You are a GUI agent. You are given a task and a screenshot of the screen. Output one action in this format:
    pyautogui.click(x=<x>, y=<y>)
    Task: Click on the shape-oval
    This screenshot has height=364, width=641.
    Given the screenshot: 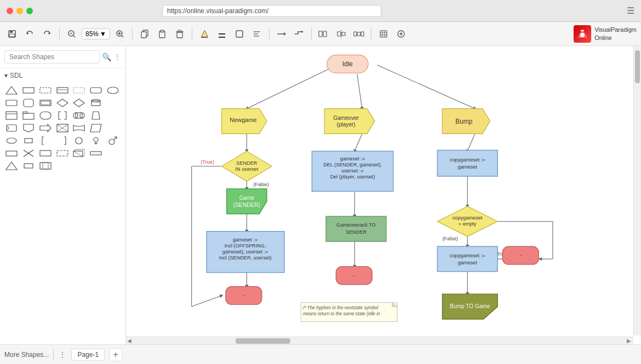 What is the action you would take?
    pyautogui.click(x=12, y=141)
    